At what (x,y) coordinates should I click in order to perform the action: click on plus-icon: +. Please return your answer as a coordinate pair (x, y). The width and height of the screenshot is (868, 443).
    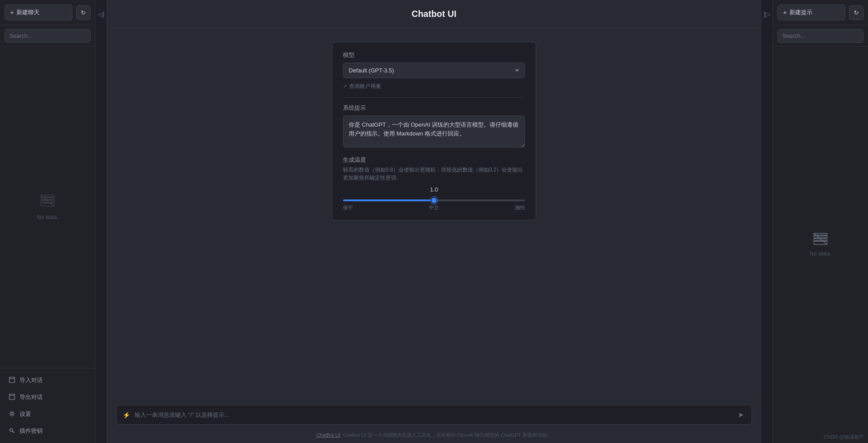
    Looking at the image, I should click on (12, 12).